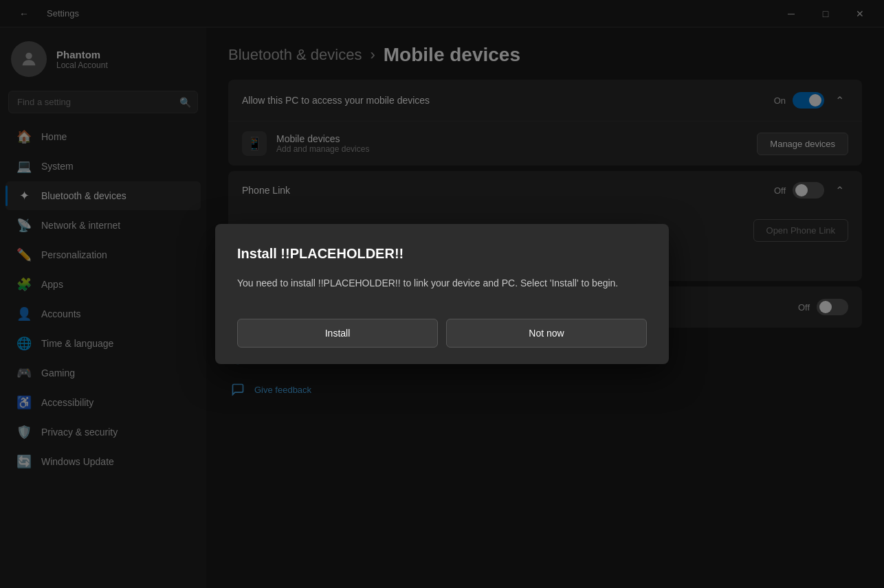 The width and height of the screenshot is (884, 588). Describe the element at coordinates (442, 333) in the screenshot. I see `modal-actions: Install Not now` at that location.